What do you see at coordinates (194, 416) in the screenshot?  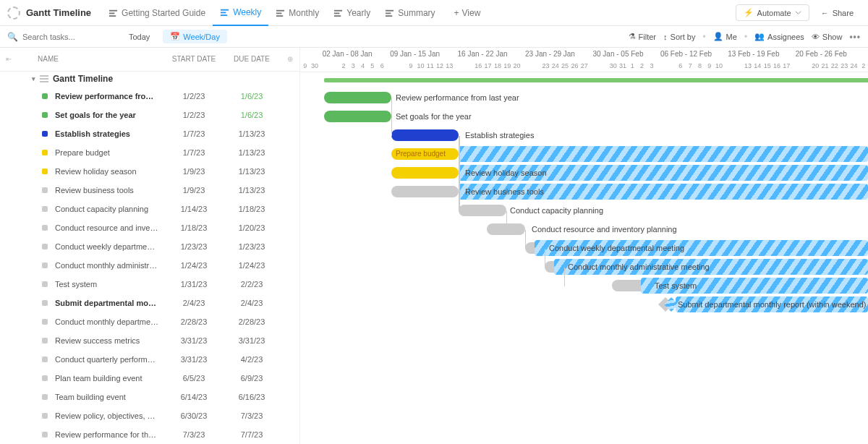 I see `task-start-date: 6/30/23` at bounding box center [194, 416].